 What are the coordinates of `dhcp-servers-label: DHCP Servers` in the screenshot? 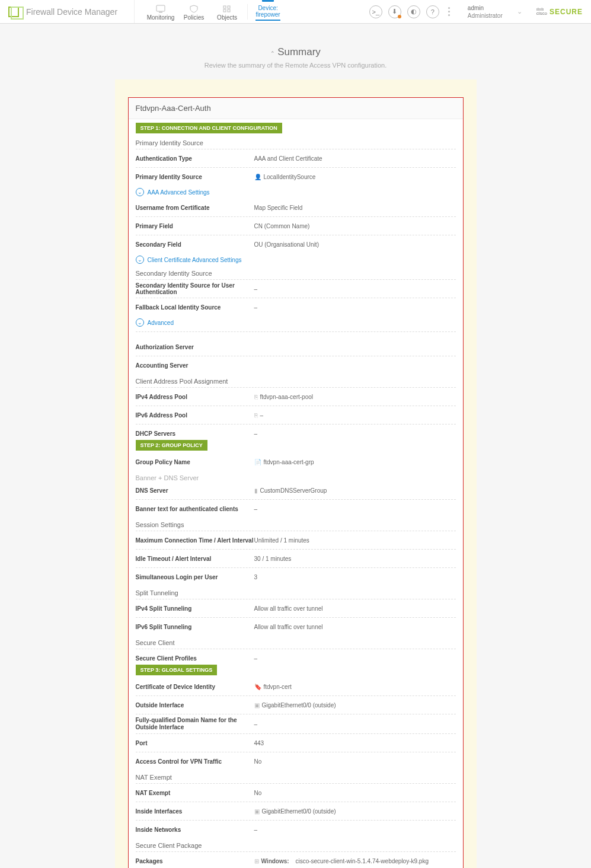 It's located at (195, 434).